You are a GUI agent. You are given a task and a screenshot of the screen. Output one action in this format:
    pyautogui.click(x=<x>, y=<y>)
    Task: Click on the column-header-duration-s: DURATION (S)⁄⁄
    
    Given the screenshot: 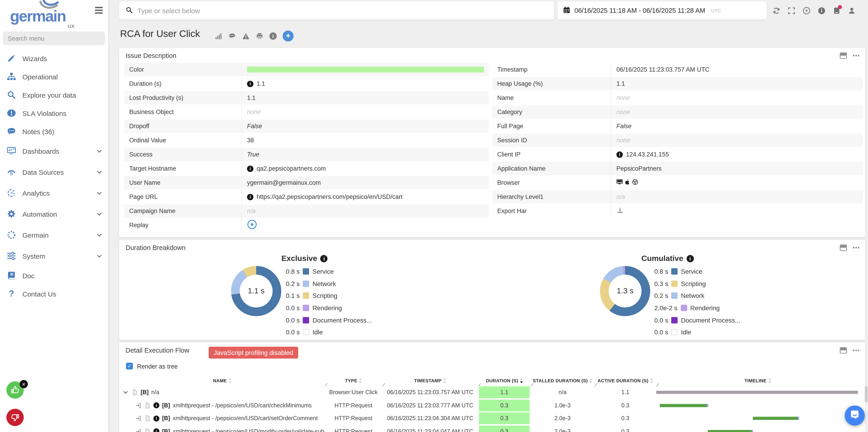 What is the action you would take?
    pyautogui.click(x=504, y=380)
    